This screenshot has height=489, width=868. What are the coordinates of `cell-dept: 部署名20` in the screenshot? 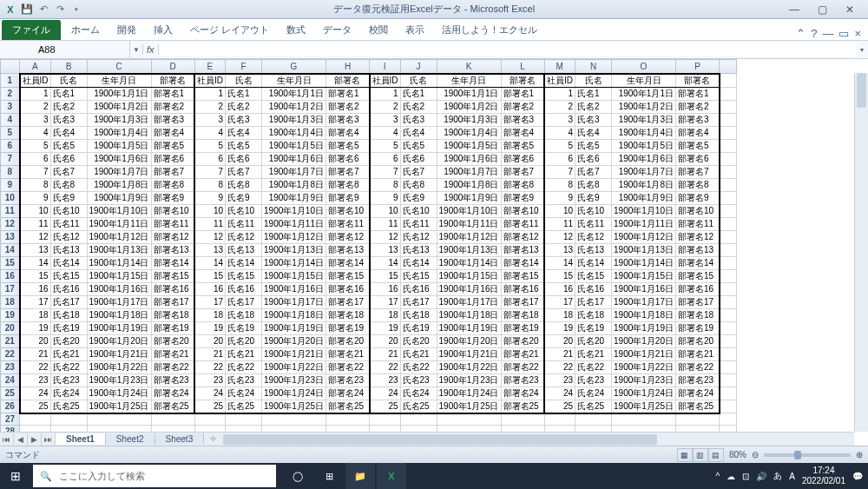 It's located at (173, 340).